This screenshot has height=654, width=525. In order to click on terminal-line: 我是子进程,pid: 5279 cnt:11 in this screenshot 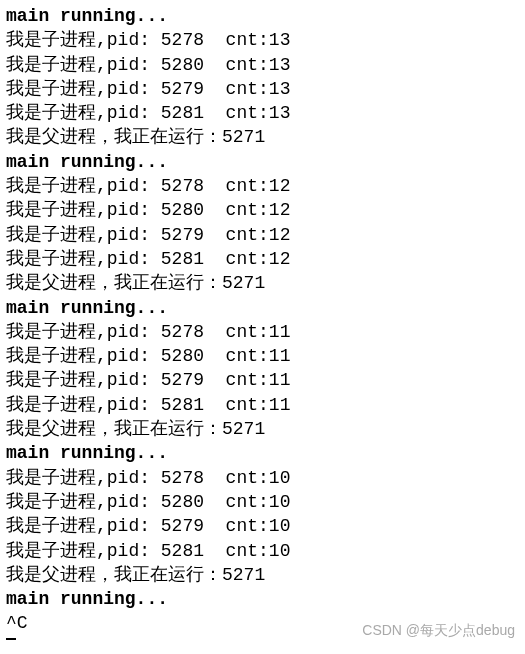, I will do `click(262, 380)`.